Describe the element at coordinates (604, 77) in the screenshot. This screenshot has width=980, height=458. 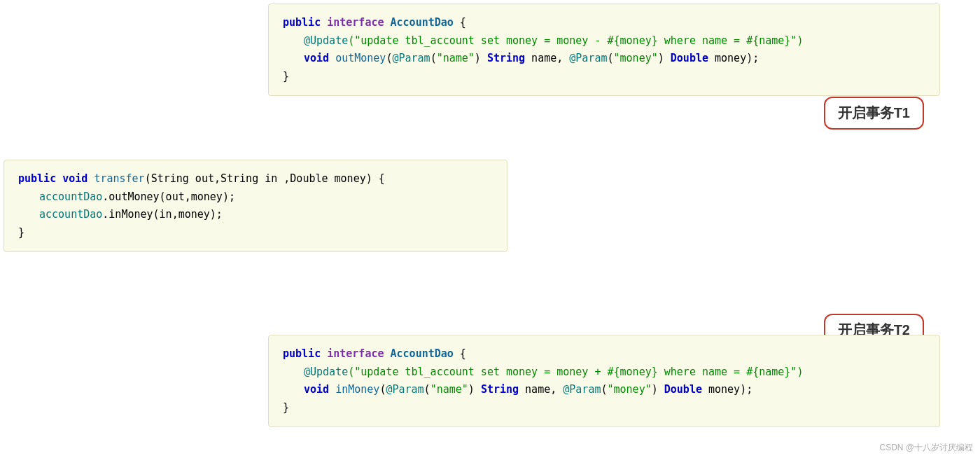
I see `top-line4: }` at that location.